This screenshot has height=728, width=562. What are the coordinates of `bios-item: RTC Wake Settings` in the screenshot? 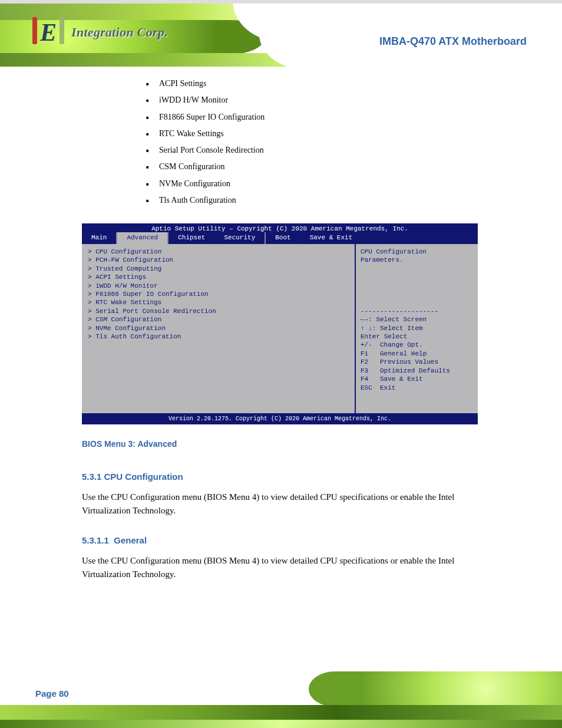 It's located at (218, 302).